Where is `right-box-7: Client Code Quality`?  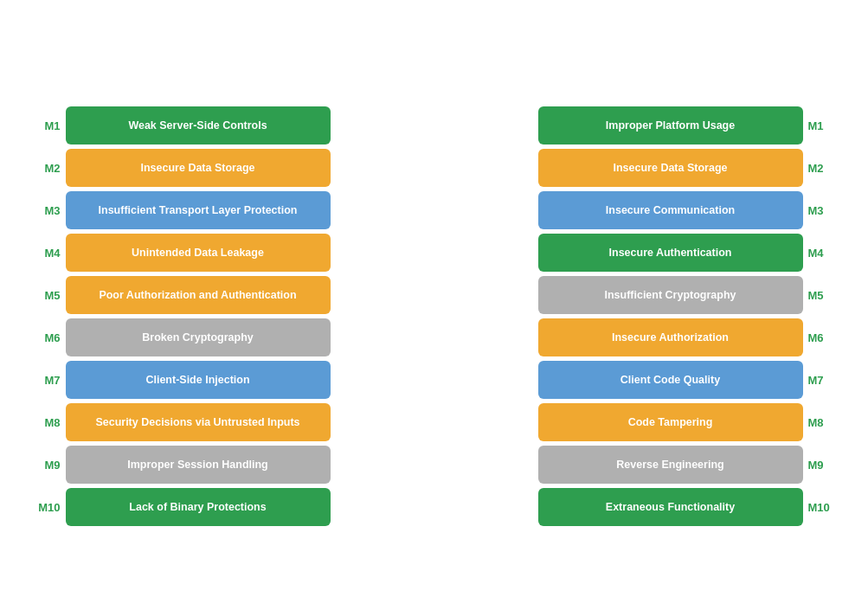
right-box-7: Client Code Quality is located at coordinates (671, 380).